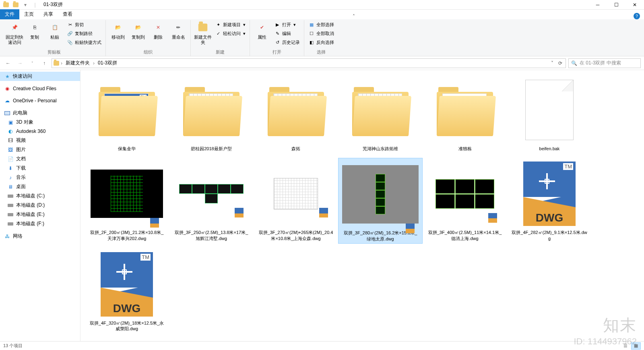 This screenshot has height=350, width=644. What do you see at coordinates (40, 236) in the screenshot?
I see `sidebar-network: 🖧网络` at bounding box center [40, 236].